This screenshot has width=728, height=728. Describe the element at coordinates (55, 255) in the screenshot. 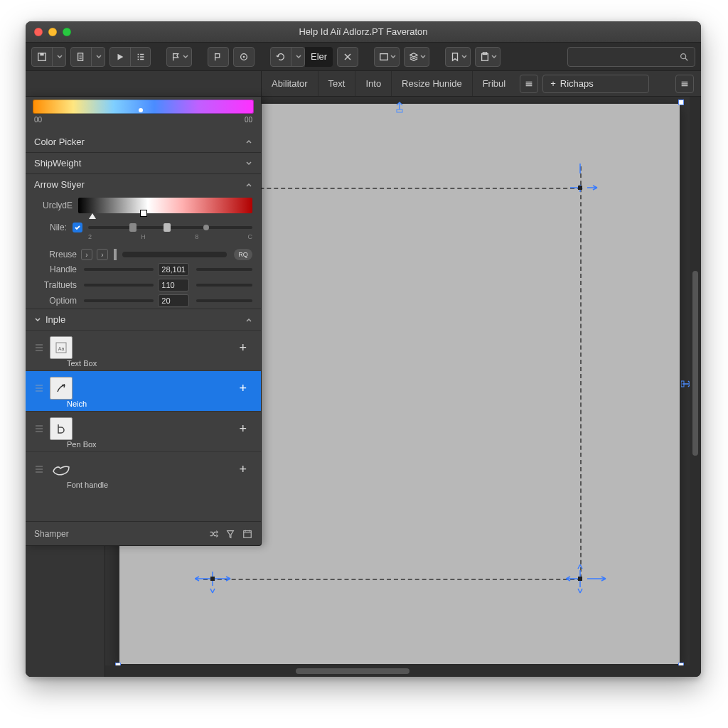

I see `reuse-label: Rreuse` at that location.